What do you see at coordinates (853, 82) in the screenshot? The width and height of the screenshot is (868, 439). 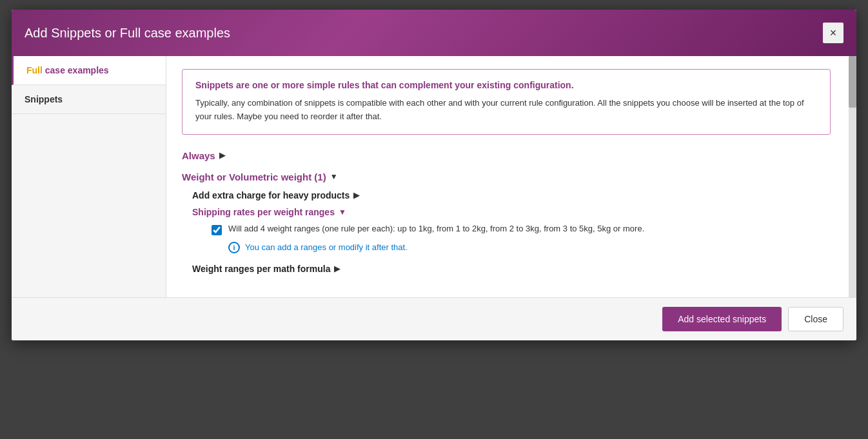 I see `scrollbar-thumb` at bounding box center [853, 82].